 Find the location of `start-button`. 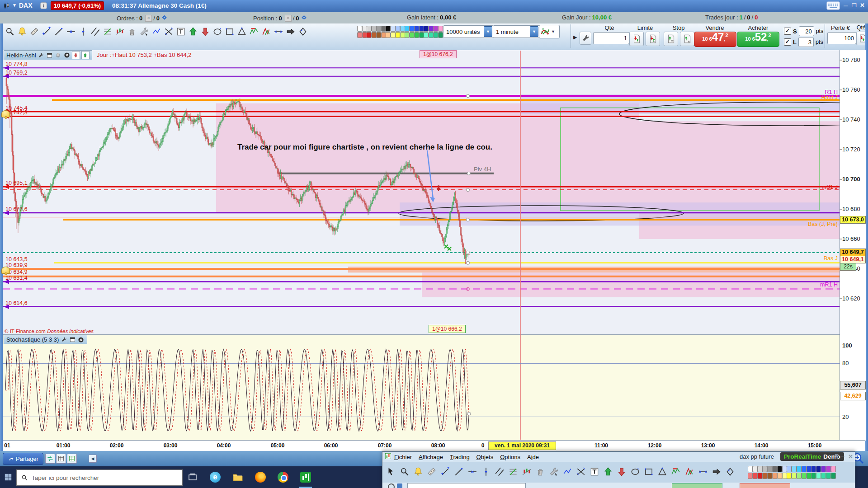

start-button is located at coordinates (8, 477).